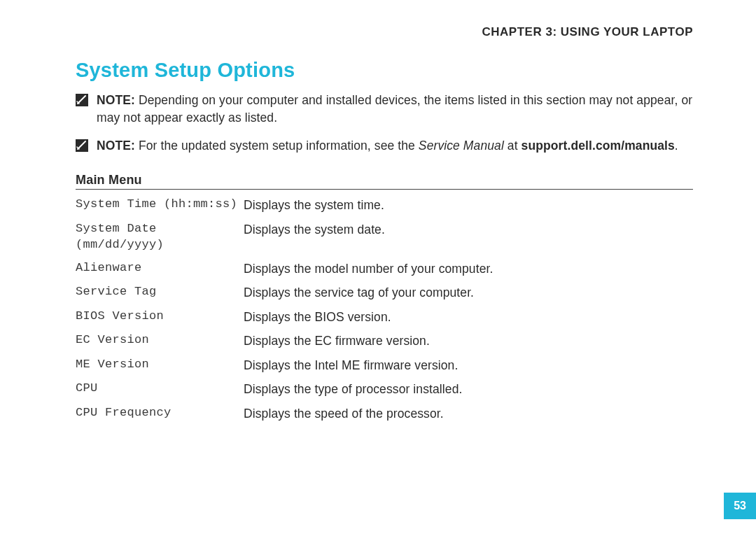 The image size is (756, 536). Describe the element at coordinates (468, 341) in the screenshot. I see `row-value: Displays the EC firmware version.` at that location.